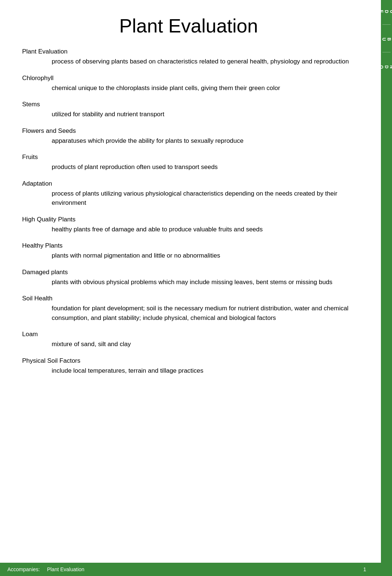 This screenshot has height=576, width=392. What do you see at coordinates (189, 194) in the screenshot?
I see `list-item: Adaptation process of plants utilizing v…` at bounding box center [189, 194].